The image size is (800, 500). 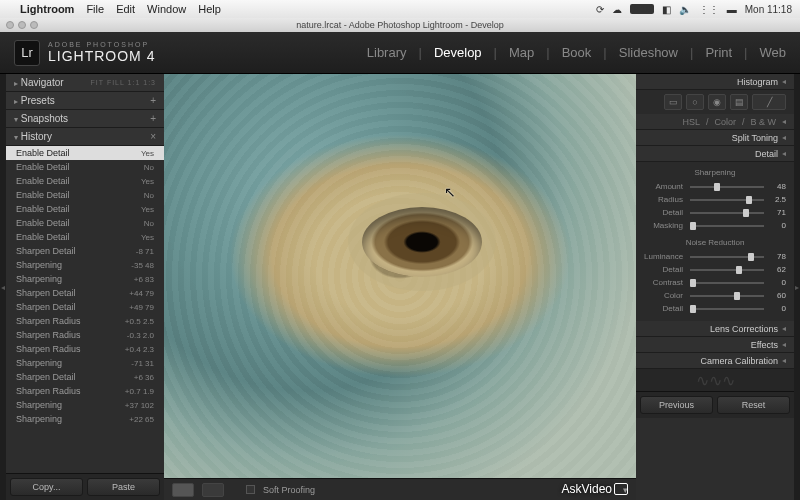 What do you see at coordinates (85, 265) in the screenshot?
I see `history-row: Sharpening-35 48` at bounding box center [85, 265].